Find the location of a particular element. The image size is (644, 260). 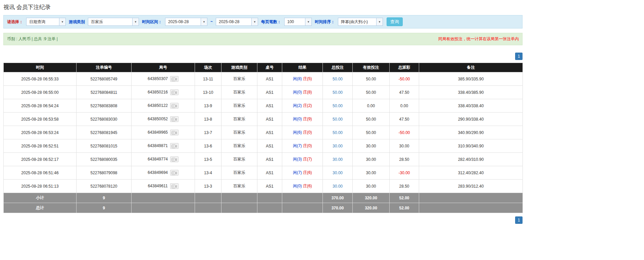

player-result: 闲(6) is located at coordinates (297, 132).